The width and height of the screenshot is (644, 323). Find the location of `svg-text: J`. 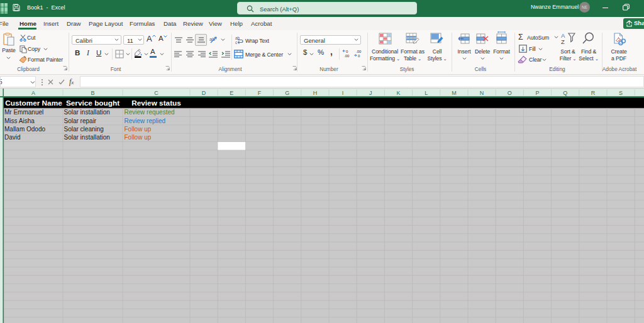

svg-text: J is located at coordinates (371, 93).